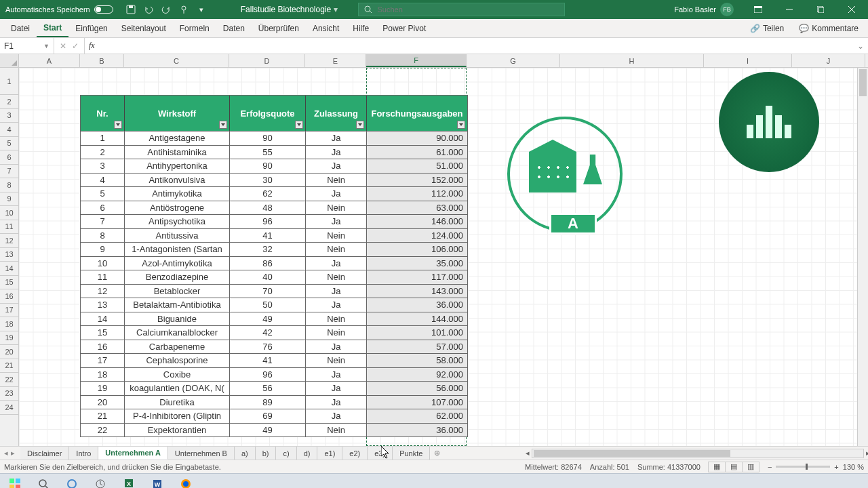 Image resolution: width=868 pixels, height=488 pixels. Describe the element at coordinates (103, 249) in the screenshot. I see `table-cell: 9` at that location.